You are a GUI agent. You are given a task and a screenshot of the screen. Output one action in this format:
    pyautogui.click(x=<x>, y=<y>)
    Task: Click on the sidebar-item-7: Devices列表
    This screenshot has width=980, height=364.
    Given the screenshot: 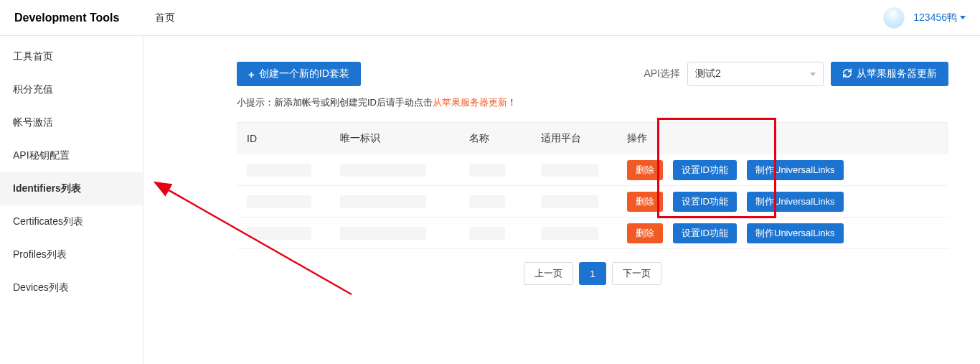 What is the action you would take?
    pyautogui.click(x=72, y=288)
    